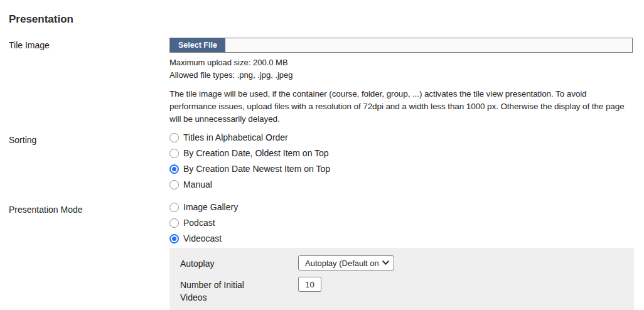  I want to click on radio-option-label: Podcast, so click(200, 223).